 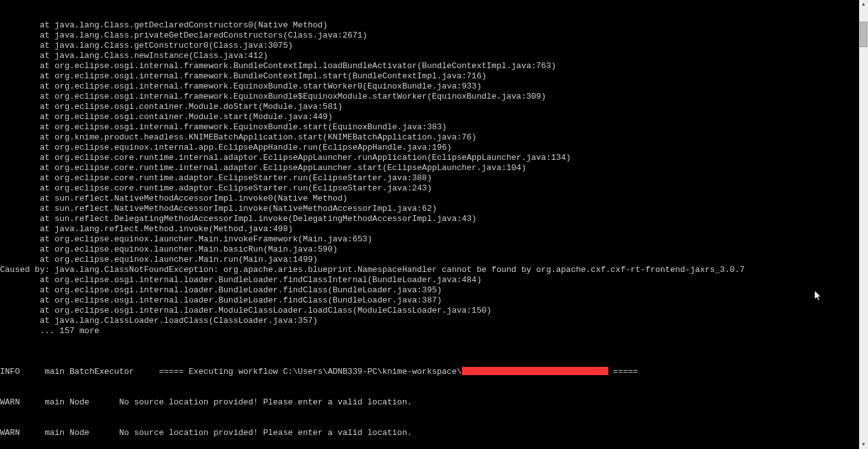 I want to click on stack-trace-line: at java.lang.reflect.Method.invoke(Metho…, so click(x=430, y=229).